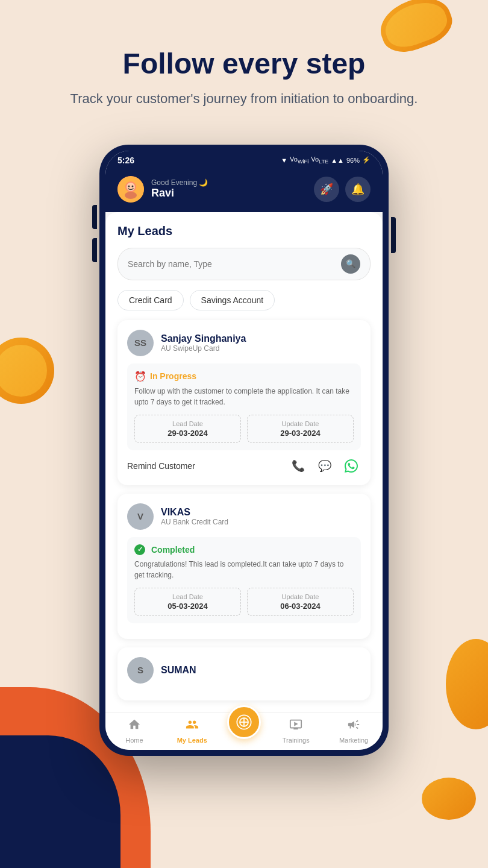 This screenshot has width=488, height=868. Describe the element at coordinates (244, 429) in the screenshot. I see `dates-row-sanjay: Lead Date 29-03-2024 Update Date 29-03-2…` at that location.